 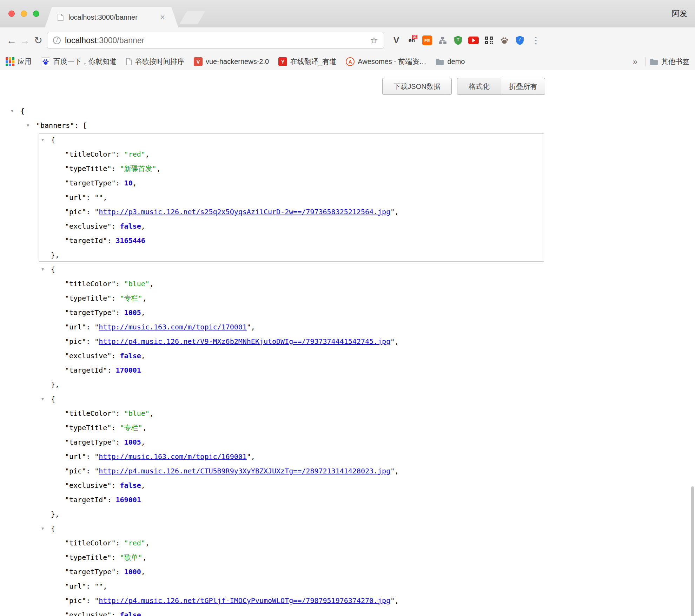 I want to click on json-string-value: "blue", so click(x=137, y=413).